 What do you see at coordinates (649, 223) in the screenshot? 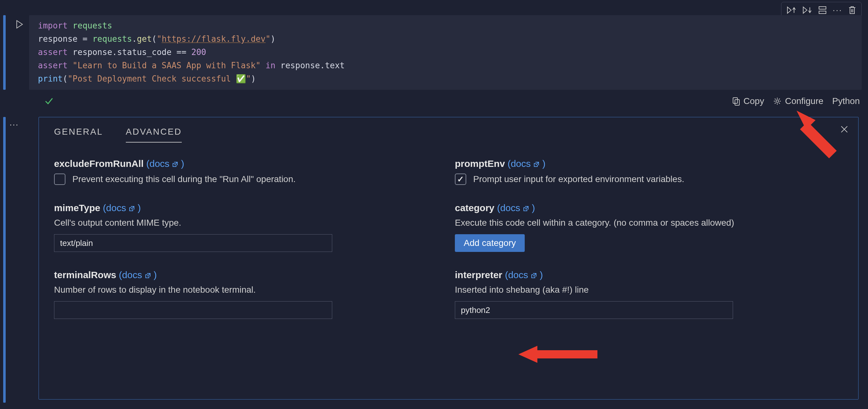
I see `desc-category: Execute this code cell within a category…` at bounding box center [649, 223].